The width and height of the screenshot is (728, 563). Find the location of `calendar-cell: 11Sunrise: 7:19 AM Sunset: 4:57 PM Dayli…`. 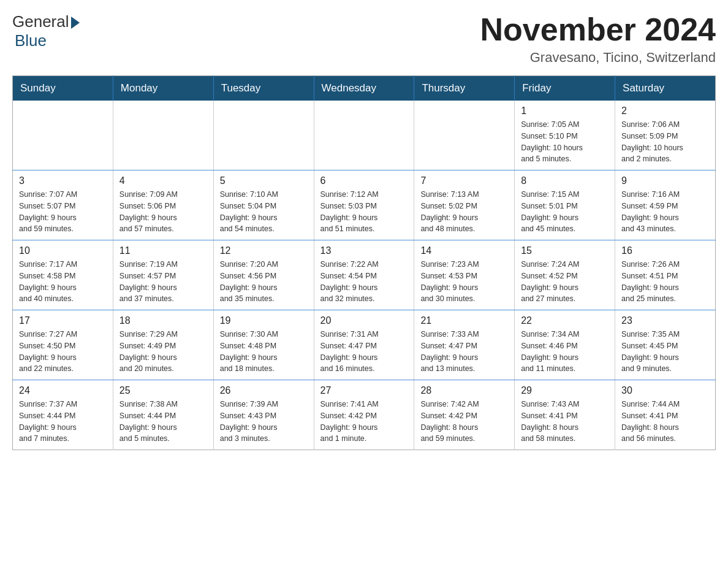

calendar-cell: 11Sunrise: 7:19 AM Sunset: 4:57 PM Dayli… is located at coordinates (163, 275).